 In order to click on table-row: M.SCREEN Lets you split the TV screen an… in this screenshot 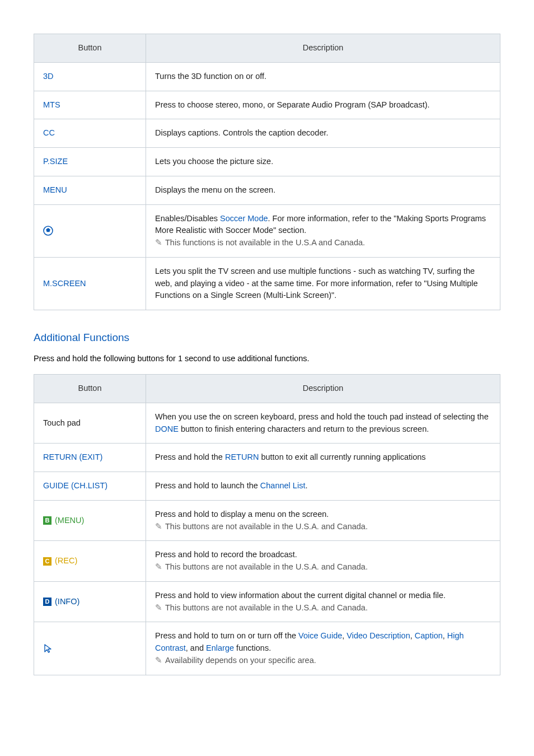, I will do `click(268, 283)`.